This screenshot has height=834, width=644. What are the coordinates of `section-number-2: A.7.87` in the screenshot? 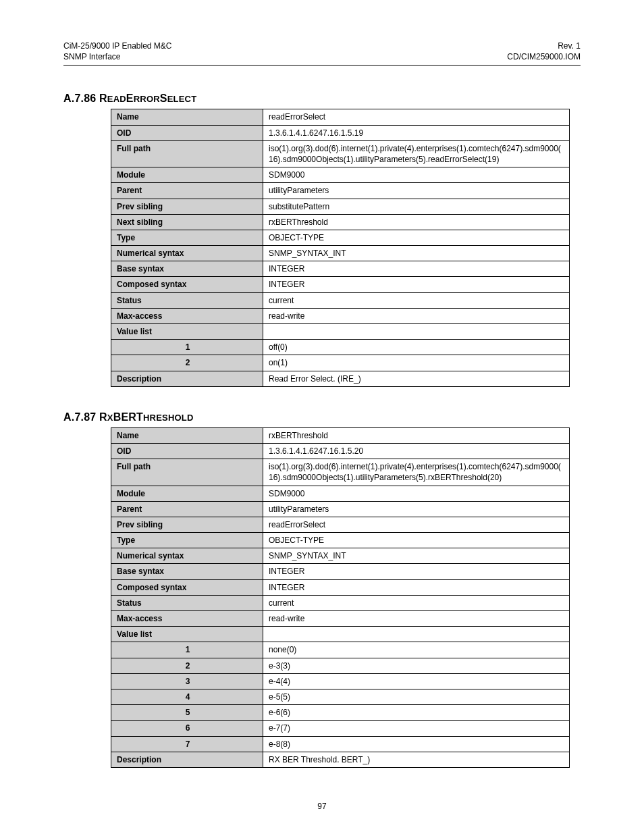 It's located at (80, 417).